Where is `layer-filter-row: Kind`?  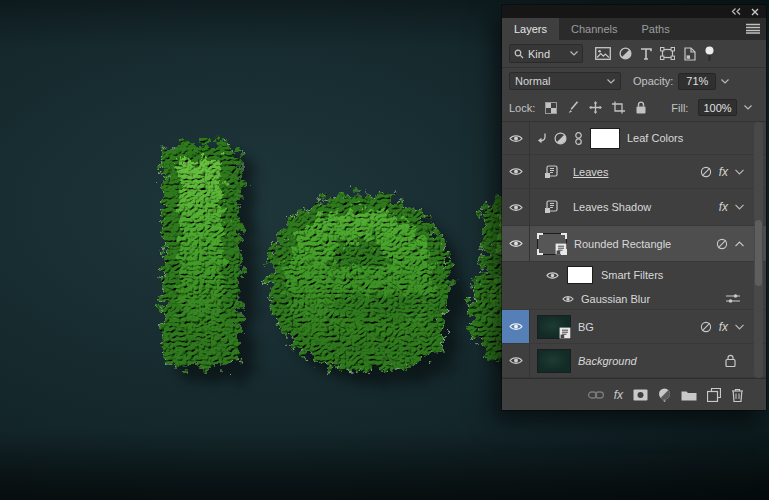 layer-filter-row: Kind is located at coordinates (634, 54).